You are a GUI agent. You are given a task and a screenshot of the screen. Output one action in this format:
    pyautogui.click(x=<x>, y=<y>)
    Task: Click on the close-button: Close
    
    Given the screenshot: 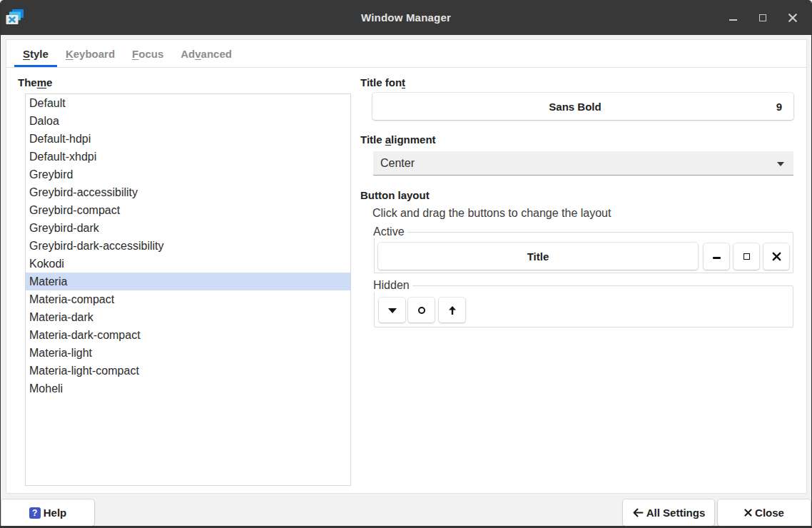 What is the action you would take?
    pyautogui.click(x=764, y=512)
    